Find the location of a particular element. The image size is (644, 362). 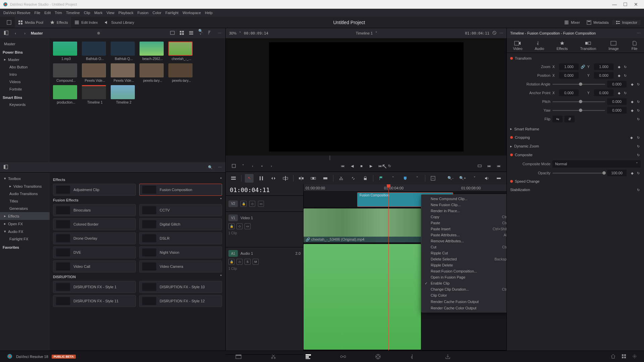

titles: Titles is located at coordinates (25, 201).